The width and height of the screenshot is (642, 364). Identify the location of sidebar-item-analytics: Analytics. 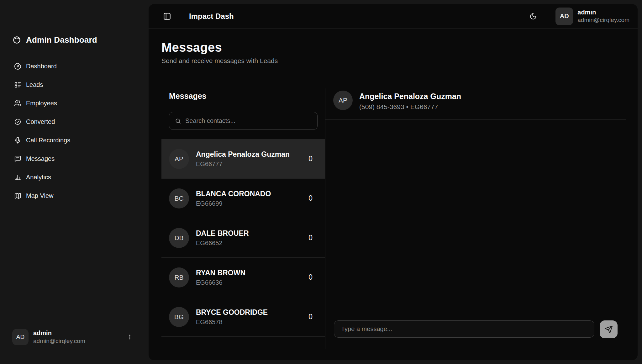
(74, 177).